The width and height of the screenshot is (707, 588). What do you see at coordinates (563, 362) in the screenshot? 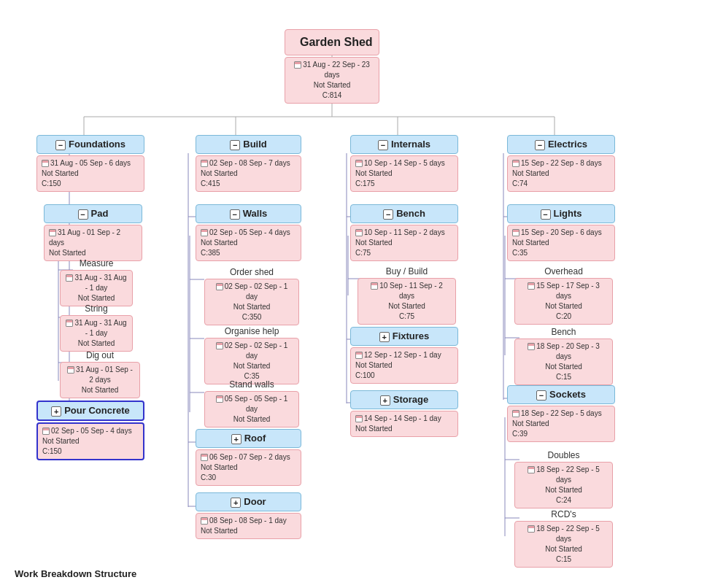
I see `bench2-detail: 18 Sep - 20 Sep - 3 daysNot StartedC:15` at bounding box center [563, 362].